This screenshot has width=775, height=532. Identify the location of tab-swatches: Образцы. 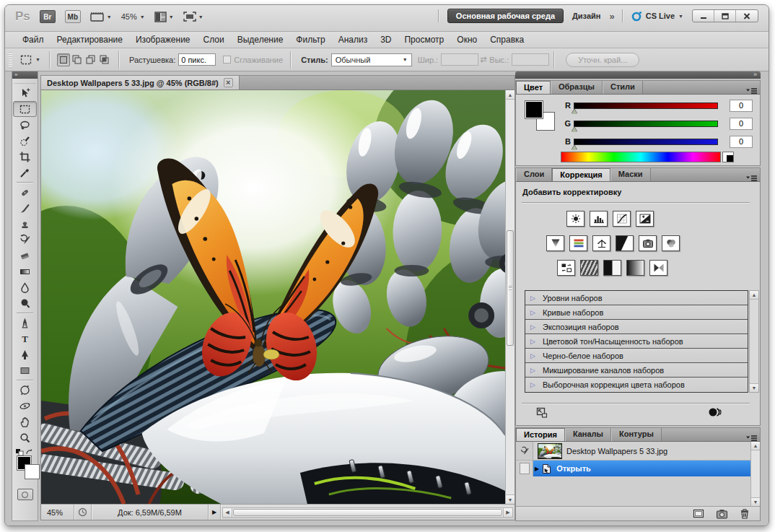
(577, 87).